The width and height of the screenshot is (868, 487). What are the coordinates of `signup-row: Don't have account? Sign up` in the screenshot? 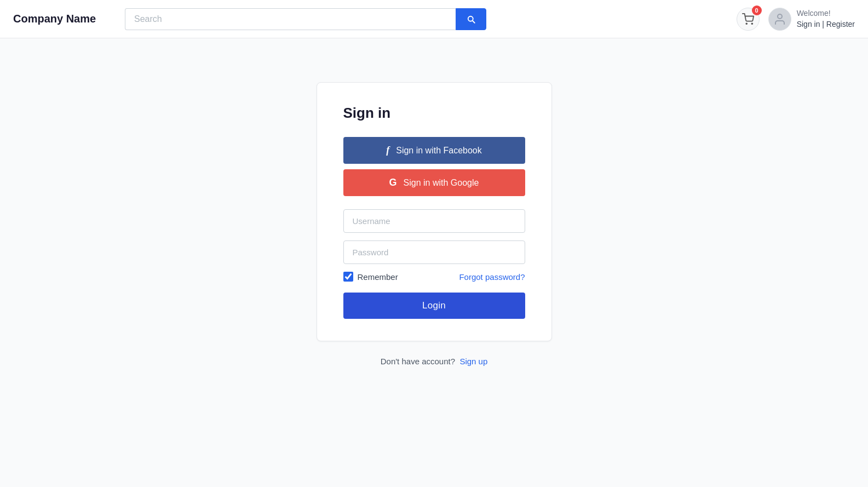 It's located at (434, 362).